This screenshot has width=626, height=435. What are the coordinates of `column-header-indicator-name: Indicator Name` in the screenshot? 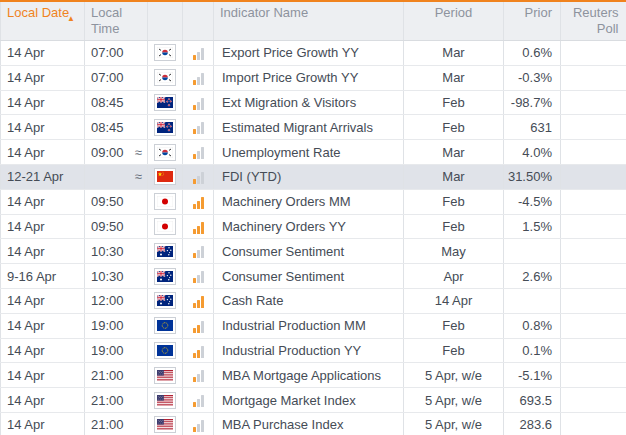 It's located at (309, 21).